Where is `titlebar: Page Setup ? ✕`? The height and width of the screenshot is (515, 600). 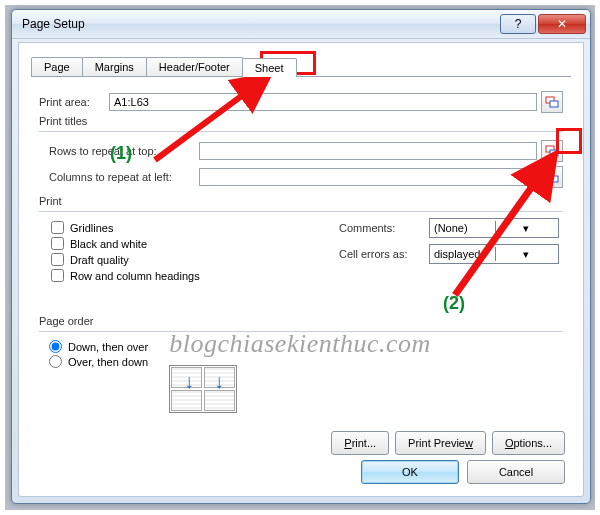 titlebar: Page Setup ? ✕ is located at coordinates (301, 24).